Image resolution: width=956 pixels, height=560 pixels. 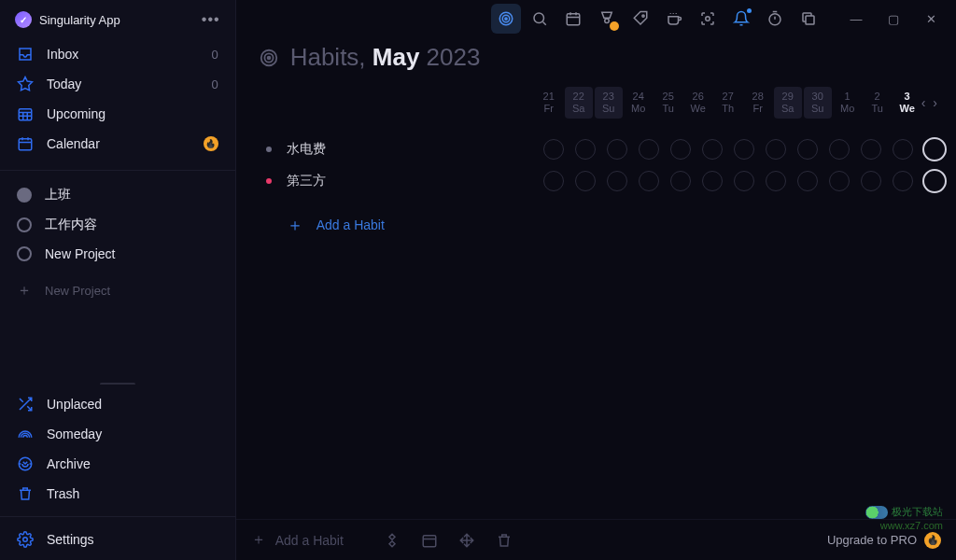 What do you see at coordinates (741, 19) in the screenshot?
I see `toolbar-notifications-button` at bounding box center [741, 19].